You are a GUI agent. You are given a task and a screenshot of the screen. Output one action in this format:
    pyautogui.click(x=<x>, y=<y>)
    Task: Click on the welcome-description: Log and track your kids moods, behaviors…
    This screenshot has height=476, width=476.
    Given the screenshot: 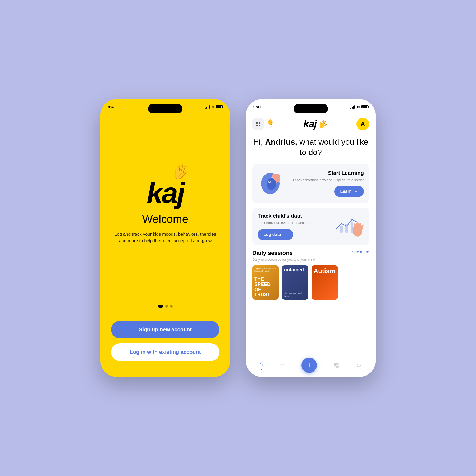 What is the action you would take?
    pyautogui.click(x=165, y=237)
    